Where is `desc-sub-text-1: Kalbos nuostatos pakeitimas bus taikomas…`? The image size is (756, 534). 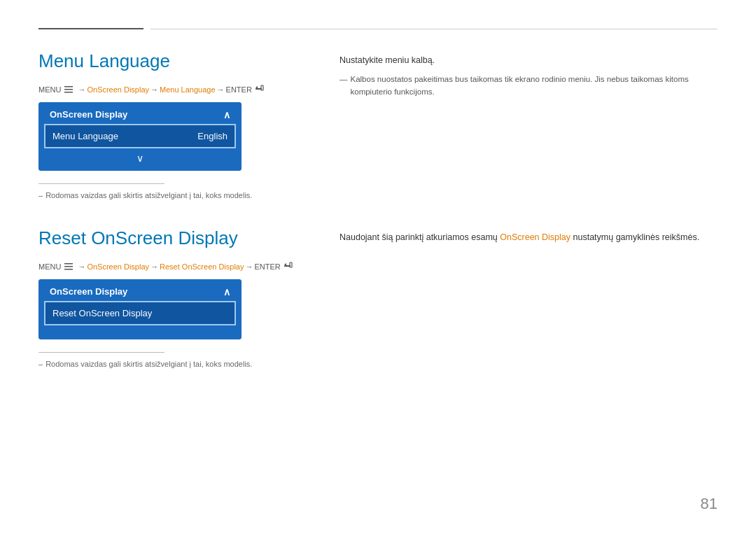 desc-sub-text-1: Kalbos nuostatos pakeitimas bus taikomas… is located at coordinates (535, 85).